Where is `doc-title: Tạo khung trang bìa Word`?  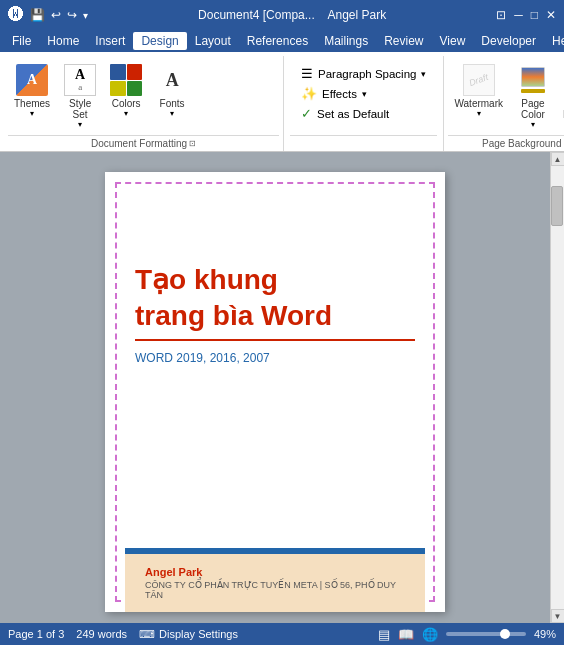 doc-title: Tạo khung trang bìa Word is located at coordinates (275, 298).